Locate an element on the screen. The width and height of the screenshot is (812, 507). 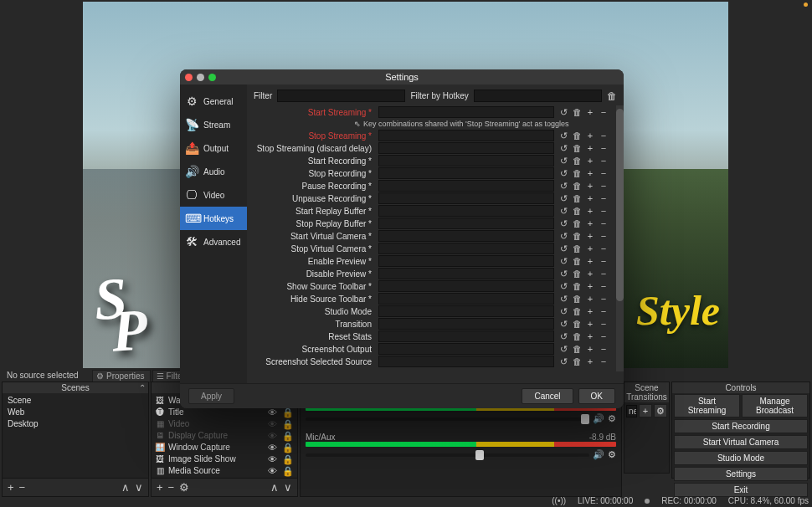
scene-list-item: Web is located at coordinates (75, 412).